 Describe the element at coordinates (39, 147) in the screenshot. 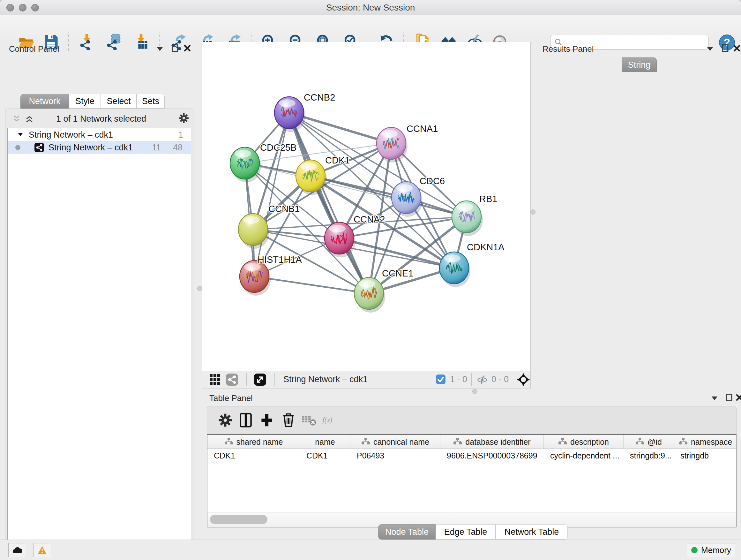

I see `string-network-icon` at that location.